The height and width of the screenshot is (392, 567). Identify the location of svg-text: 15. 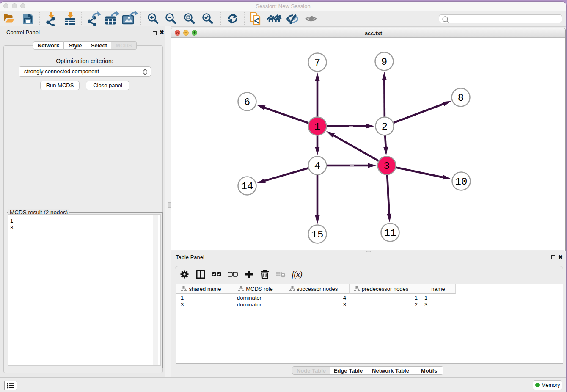
(317, 235).